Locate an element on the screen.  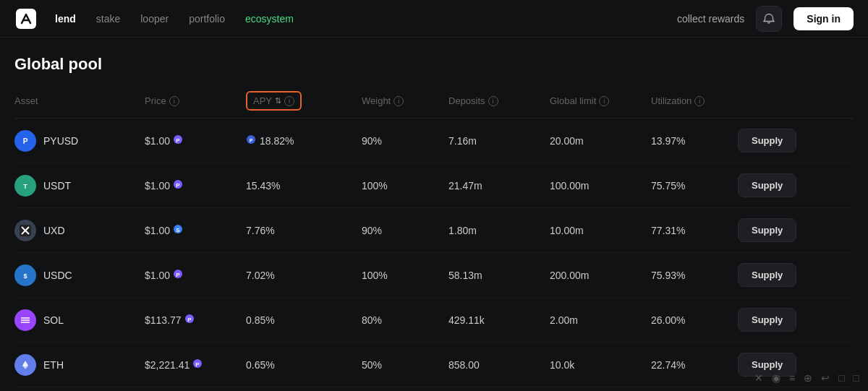
utilization-cell: 75.75% is located at coordinates (694, 186).